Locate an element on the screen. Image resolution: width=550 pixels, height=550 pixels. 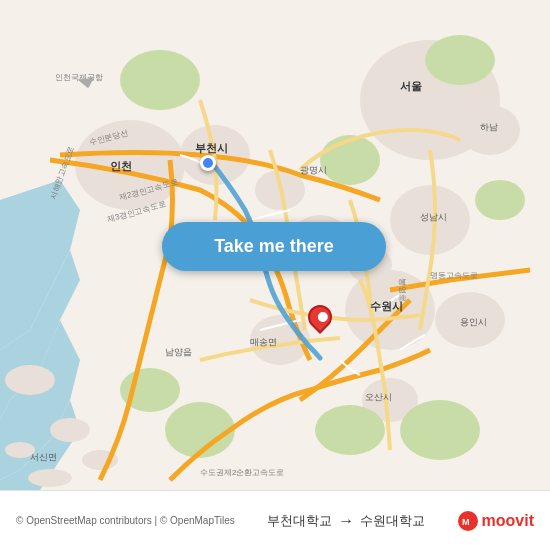
svg-text: 서신면 is located at coordinates (44, 457).